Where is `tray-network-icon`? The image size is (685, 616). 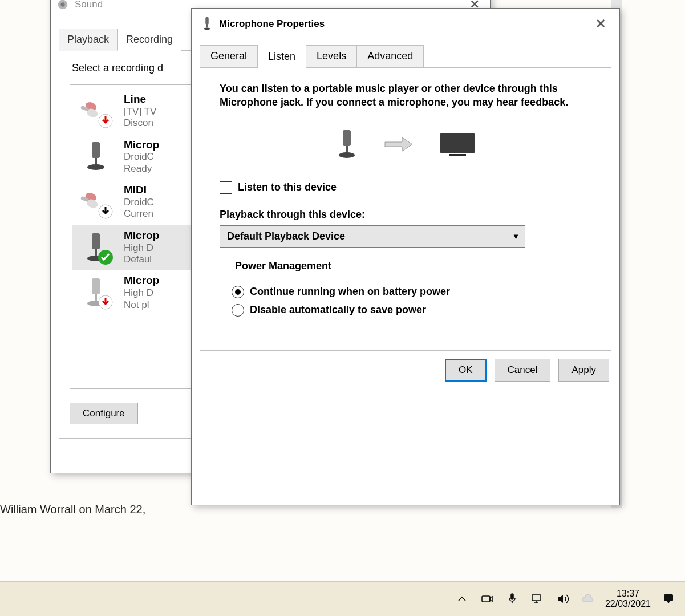
tray-network-icon is located at coordinates (537, 599).